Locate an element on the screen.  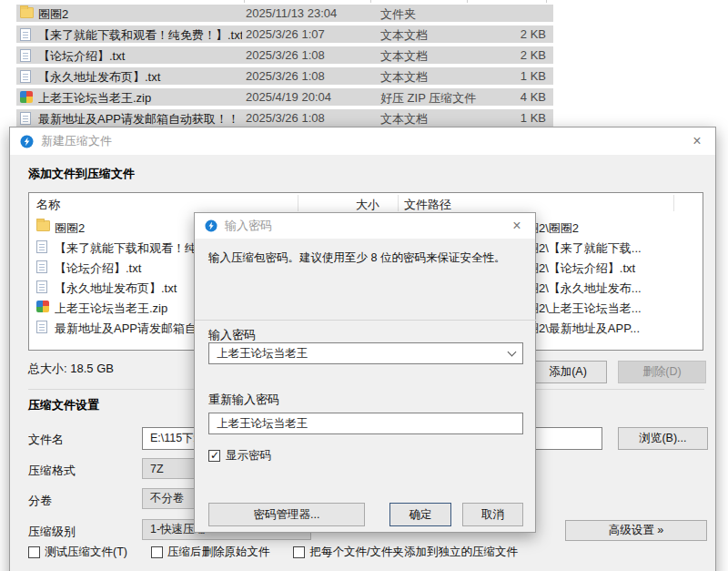
reenter-password-input: 上老王论坛当老王 is located at coordinates (366, 423).